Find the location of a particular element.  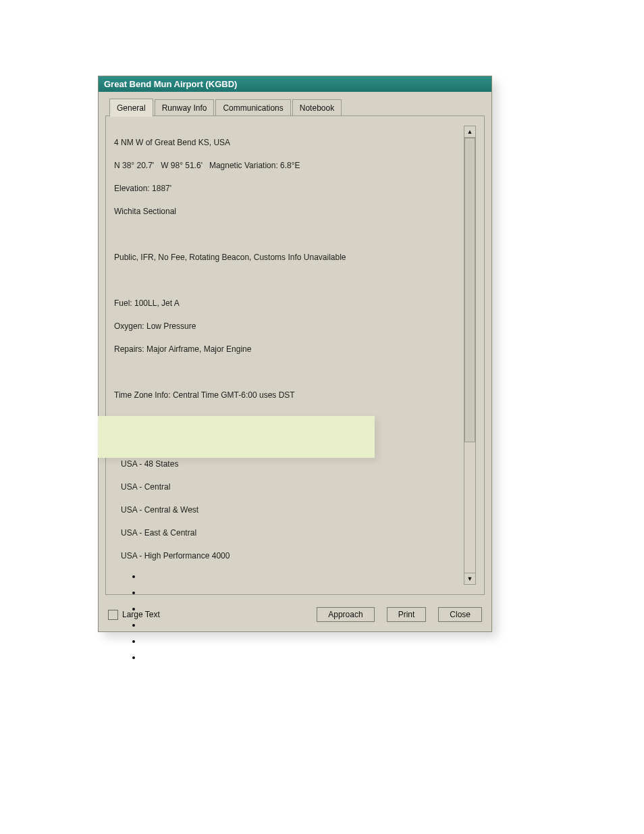

tab-runway-info: Runway Info is located at coordinates (185, 108).